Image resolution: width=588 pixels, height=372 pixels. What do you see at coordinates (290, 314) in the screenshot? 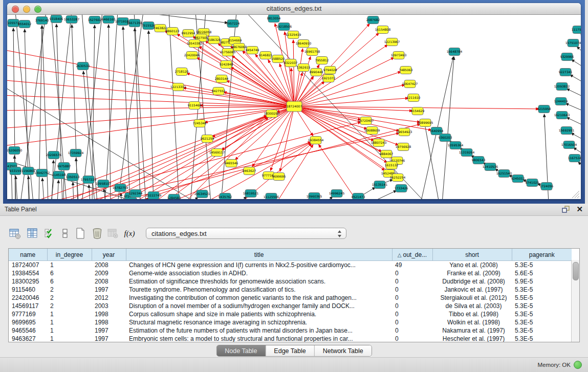
I see `table-row: 977716911998Corpus callosum shape and si…` at bounding box center [290, 314].